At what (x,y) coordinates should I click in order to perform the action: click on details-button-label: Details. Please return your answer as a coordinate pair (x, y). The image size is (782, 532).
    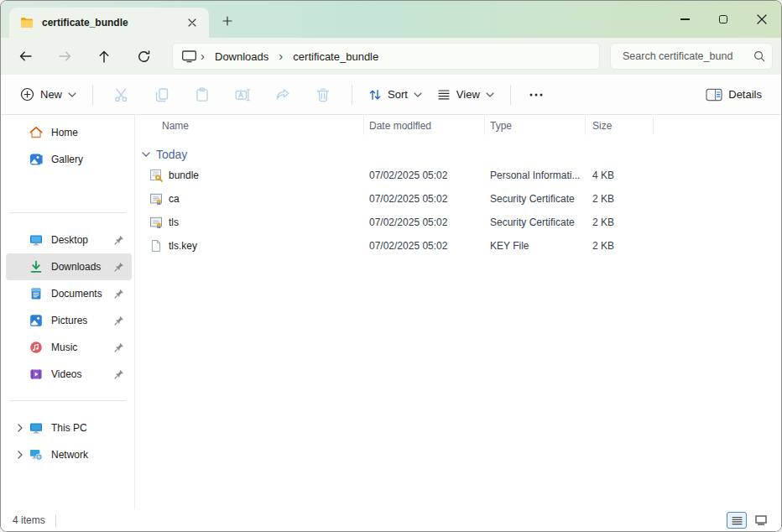
    Looking at the image, I should click on (745, 94).